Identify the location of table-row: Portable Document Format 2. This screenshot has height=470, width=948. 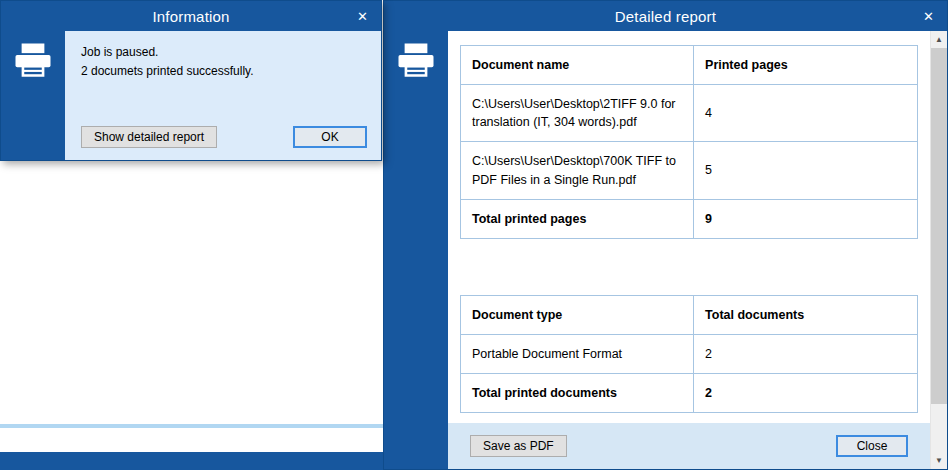
(690, 354).